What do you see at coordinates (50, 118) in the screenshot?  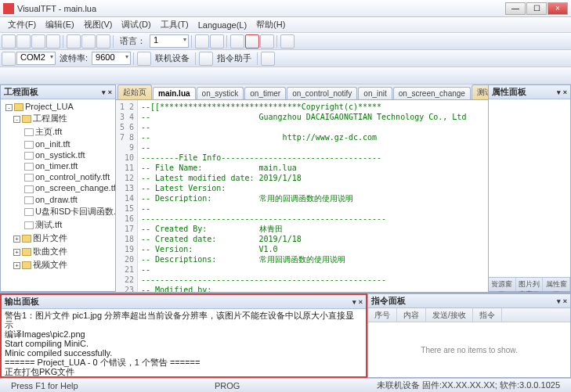 I see `tree-group-1: 工程属性` at bounding box center [50, 118].